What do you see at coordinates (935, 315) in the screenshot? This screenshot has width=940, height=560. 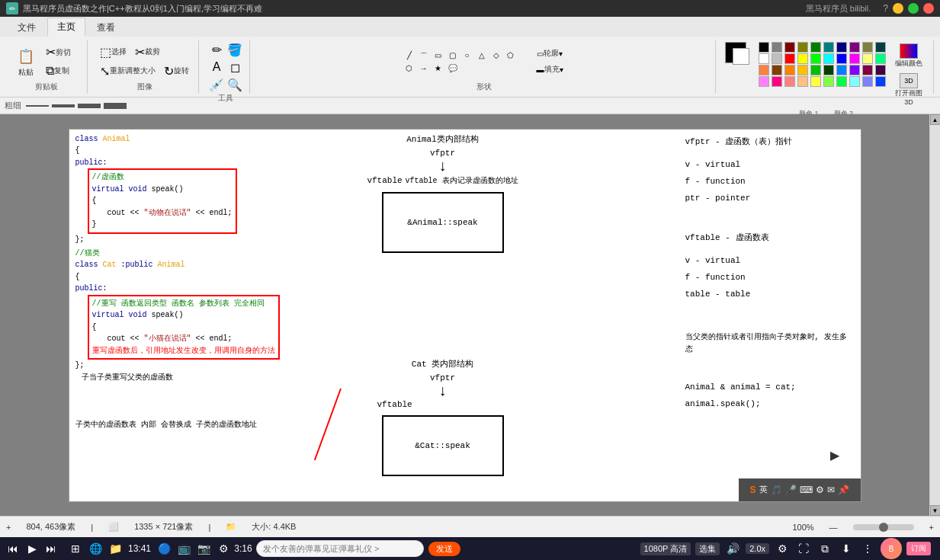 I see `scrollbar-right: ▲ ▼` at bounding box center [935, 315].